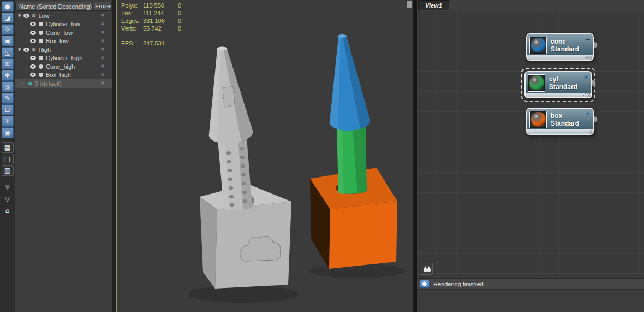 The width and height of the screenshot is (644, 312). What do you see at coordinates (8, 199) in the screenshot?
I see `filter-selection-icon: ▽` at bounding box center [8, 199].